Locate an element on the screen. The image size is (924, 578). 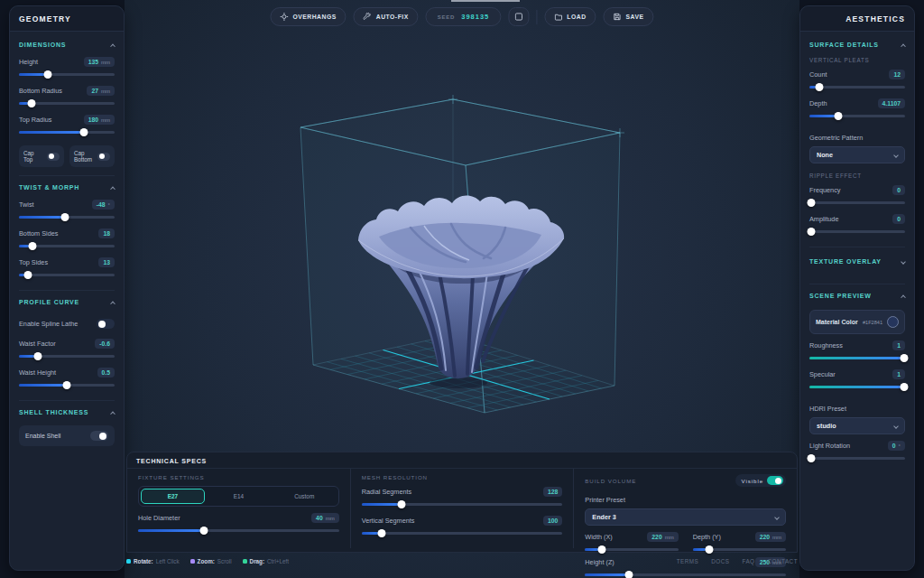
waist-height-slider is located at coordinates (67, 385).